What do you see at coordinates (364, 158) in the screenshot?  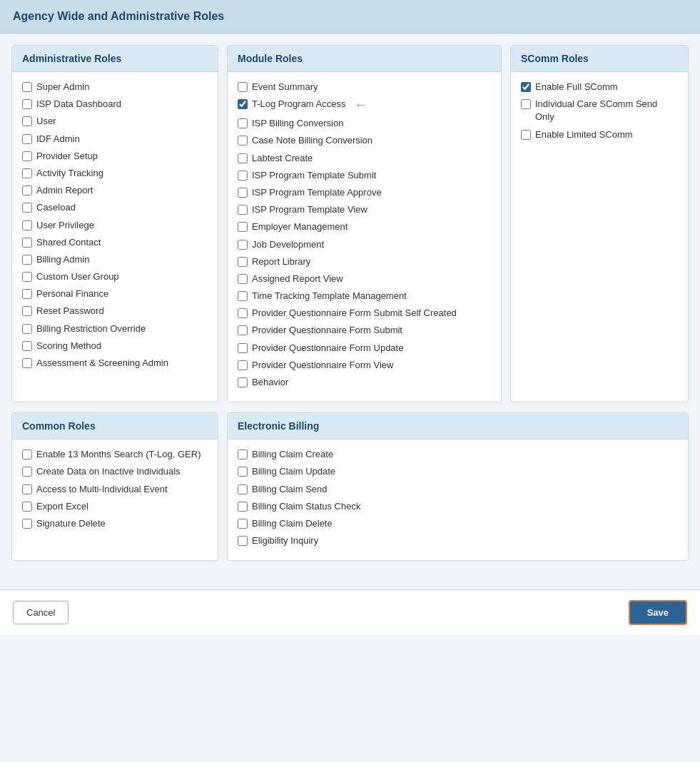 I see `list-item: Labtest Create` at bounding box center [364, 158].